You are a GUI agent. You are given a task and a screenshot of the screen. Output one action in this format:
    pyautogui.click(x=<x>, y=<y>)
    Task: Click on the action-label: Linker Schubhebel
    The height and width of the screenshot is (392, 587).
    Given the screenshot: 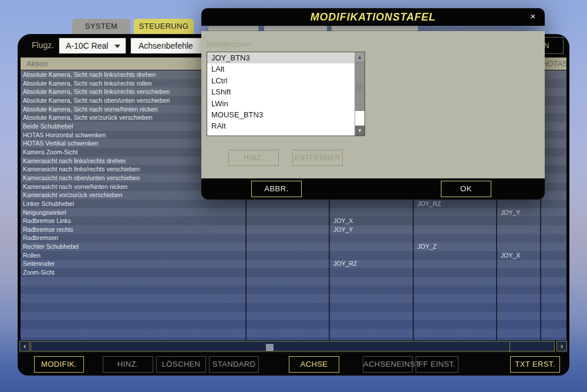 What is the action you would take?
    pyautogui.click(x=48, y=204)
    